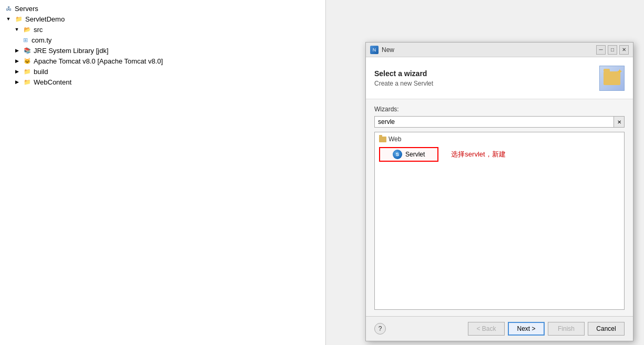 The height and width of the screenshot is (345, 644). I want to click on dialog-header-title: Select a wizard, so click(404, 74).